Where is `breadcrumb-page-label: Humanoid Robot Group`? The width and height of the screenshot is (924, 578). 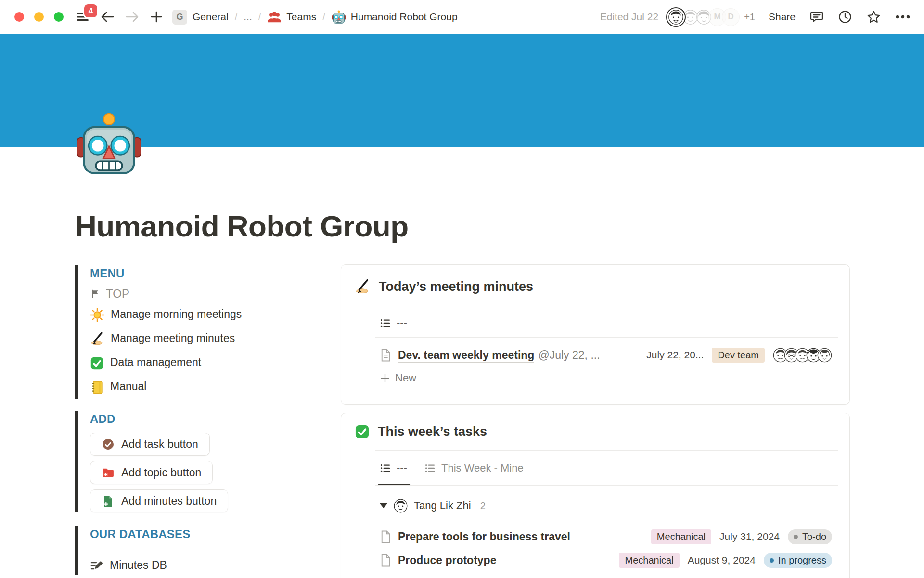 breadcrumb-page-label: Humanoid Robot Group is located at coordinates (404, 17).